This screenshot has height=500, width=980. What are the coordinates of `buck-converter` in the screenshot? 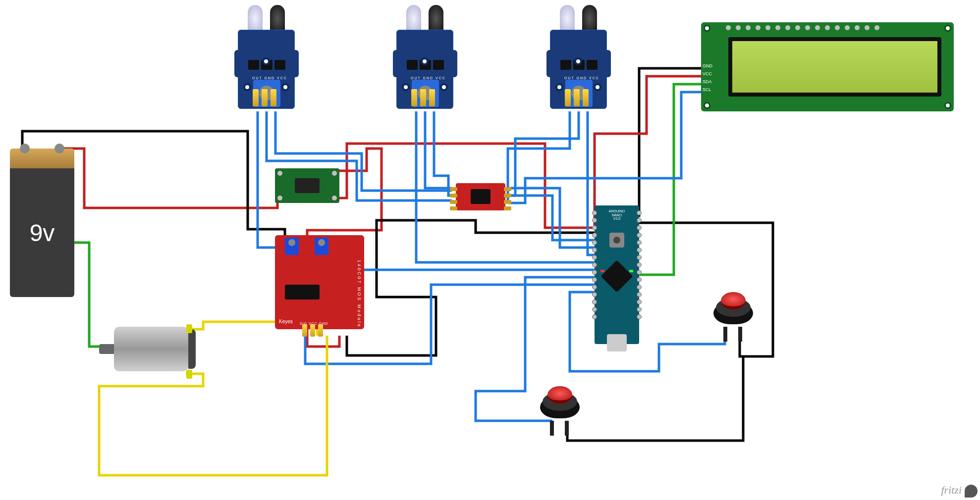 It's located at (307, 186).